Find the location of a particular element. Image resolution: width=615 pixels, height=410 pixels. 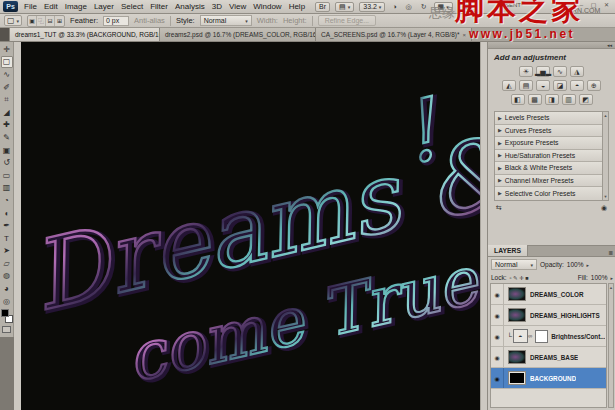

zoom-tool: ◎ is located at coordinates (7, 302).